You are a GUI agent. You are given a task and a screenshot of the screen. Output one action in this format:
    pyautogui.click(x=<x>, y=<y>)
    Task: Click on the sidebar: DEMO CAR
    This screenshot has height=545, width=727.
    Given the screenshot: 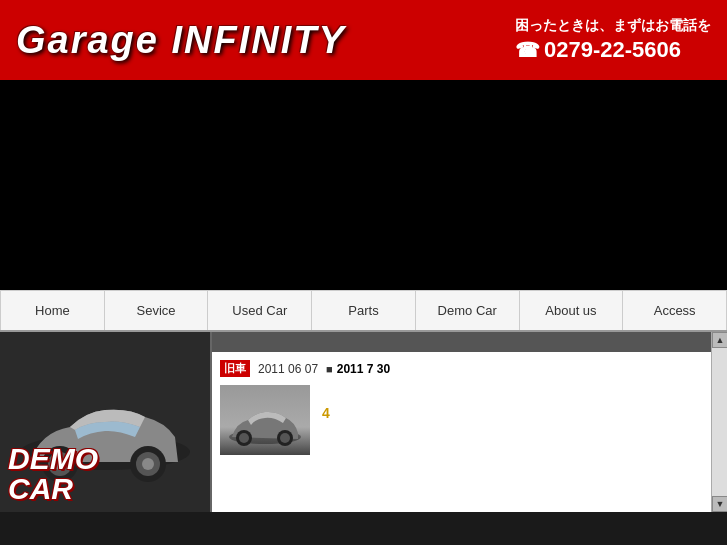 What is the action you would take?
    pyautogui.click(x=105, y=422)
    